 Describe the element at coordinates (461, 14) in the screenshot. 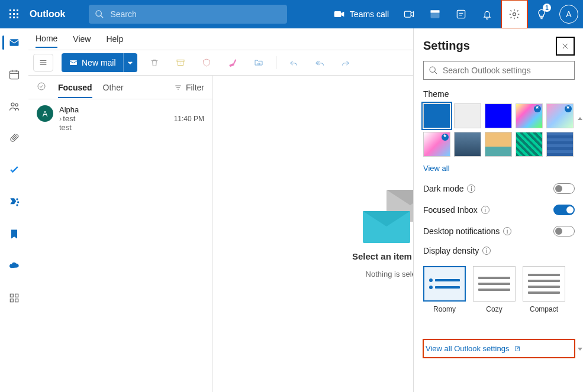

I see `note-icon` at that location.